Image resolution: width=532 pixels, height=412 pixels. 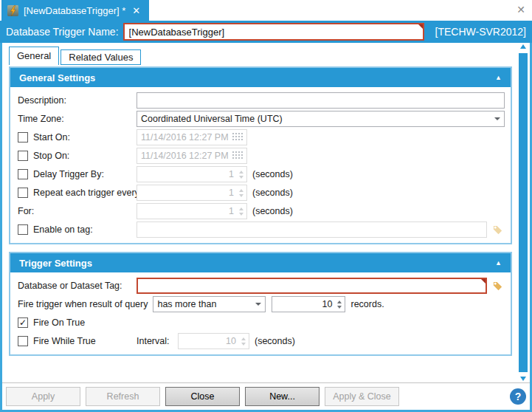 What do you see at coordinates (266, 32) in the screenshot?
I see `trigger-name-bar: Database Trigger Name: [TECHW-SVR2012]` at bounding box center [266, 32].